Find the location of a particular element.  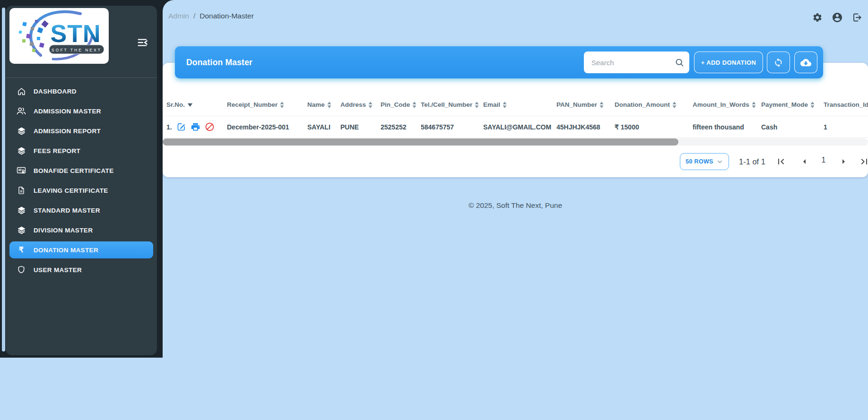

breadcrumb: Admin / Donation-Master is located at coordinates (211, 16).